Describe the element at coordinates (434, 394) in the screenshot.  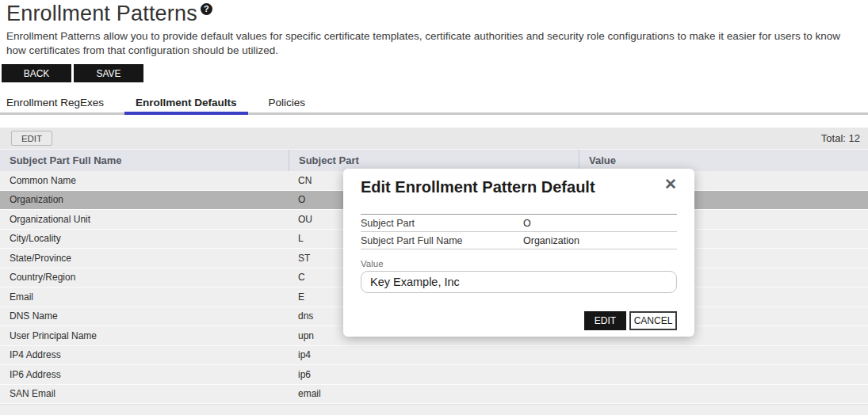
I see `cell-subject-part: email` at that location.